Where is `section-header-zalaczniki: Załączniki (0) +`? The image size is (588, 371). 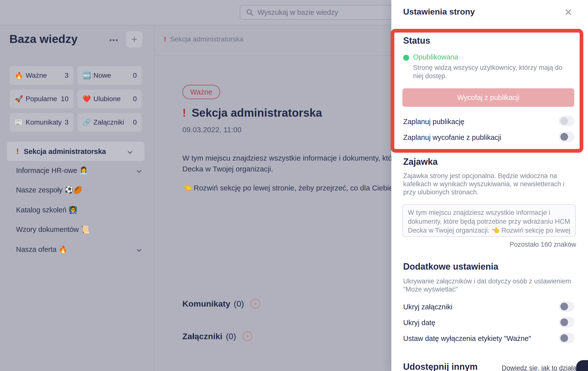
section-header-zalaczniki: Załączniki (0) + is located at coordinates (217, 336).